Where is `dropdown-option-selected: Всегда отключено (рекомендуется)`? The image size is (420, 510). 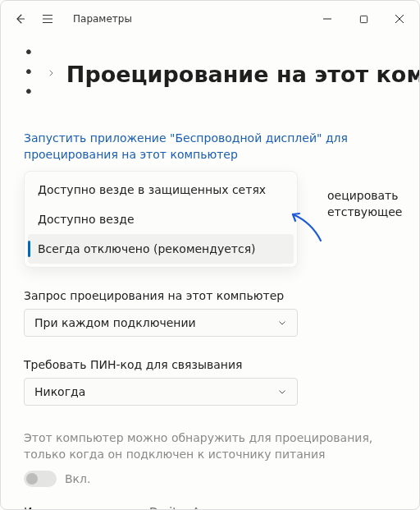 dropdown-option-selected: Всегда отключено (рекомендуется) is located at coordinates (161, 249).